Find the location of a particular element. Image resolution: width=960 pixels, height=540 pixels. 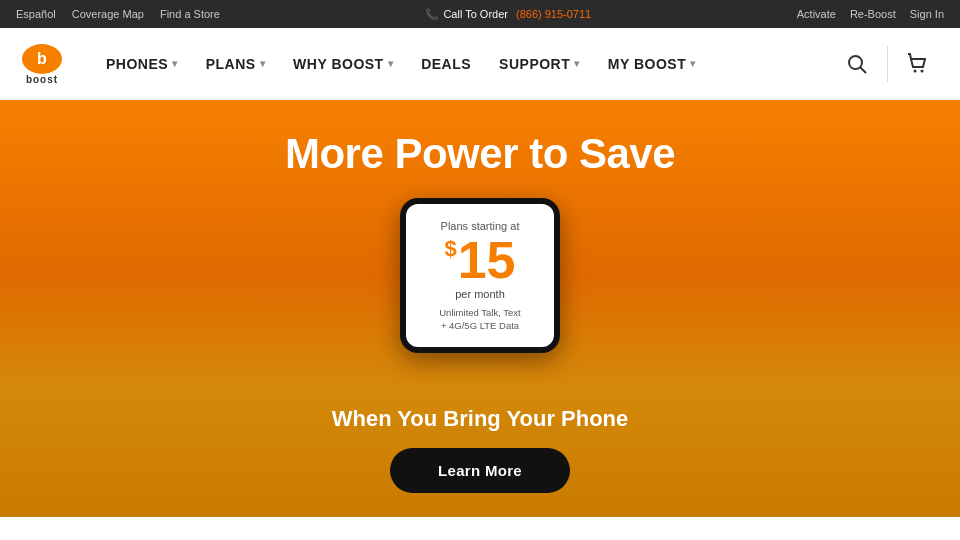

logo-text: boost is located at coordinates (42, 80).